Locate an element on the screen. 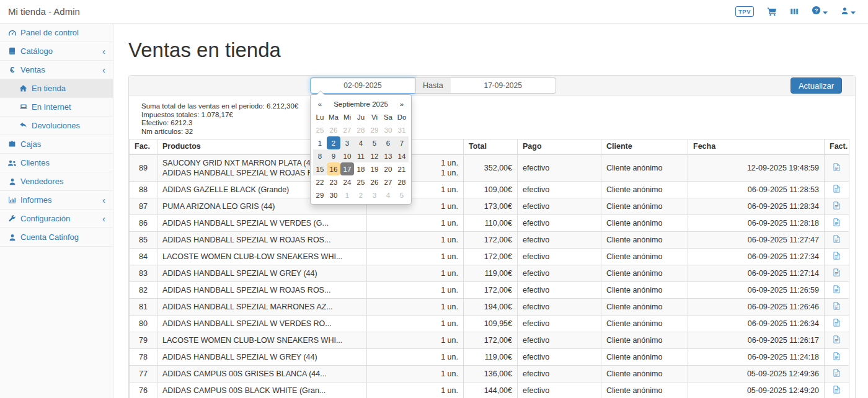 This screenshot has height=398, width=868. sidebar-item-panel-de-control: Panel de control is located at coordinates (56, 33).